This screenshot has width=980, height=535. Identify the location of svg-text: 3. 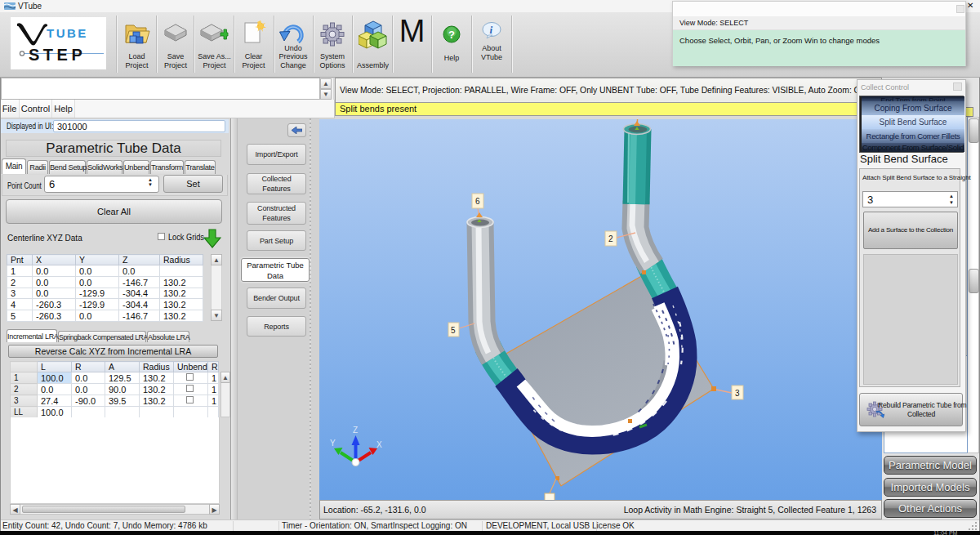
(737, 394).